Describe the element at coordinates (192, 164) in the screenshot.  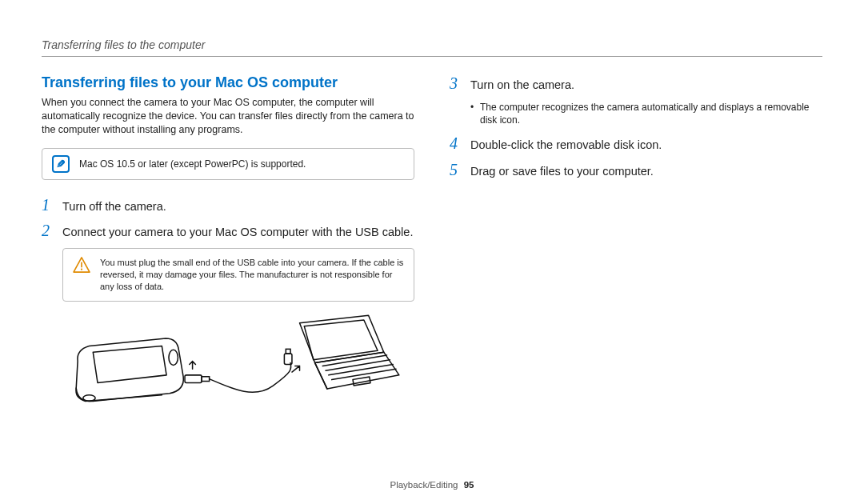
I see `note-text: Mac OS 10.5 or later (except PowerPC) is…` at that location.